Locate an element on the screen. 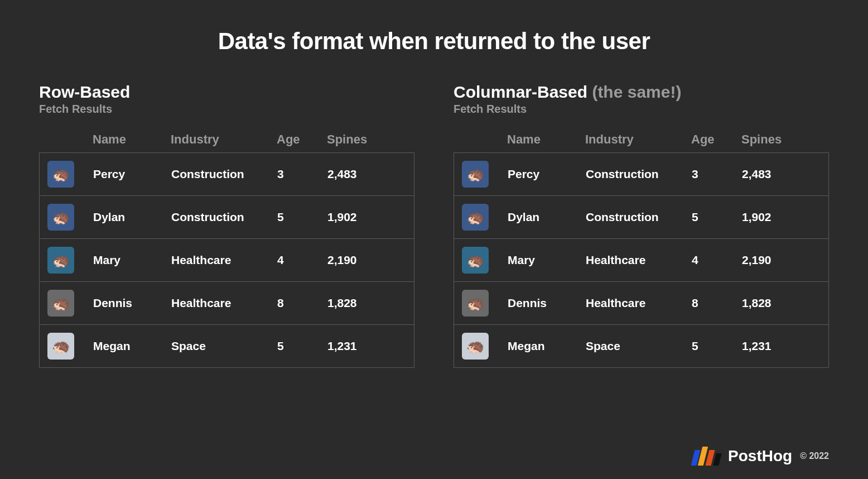 The height and width of the screenshot is (479, 868). row-based-subheading: Fetch Results is located at coordinates (226, 109).